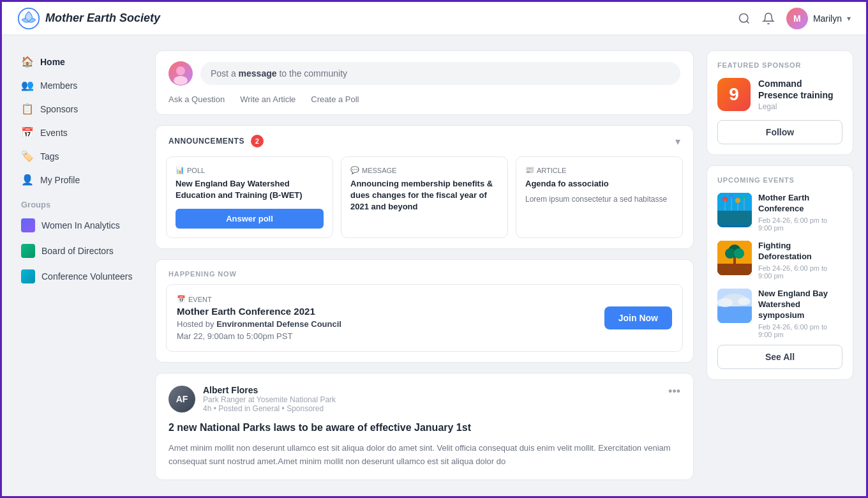 This screenshot has height=498, width=868. Describe the element at coordinates (780, 313) in the screenshot. I see `upcoming-event-3: New England Bay Watershed symposium Feb …` at that location.